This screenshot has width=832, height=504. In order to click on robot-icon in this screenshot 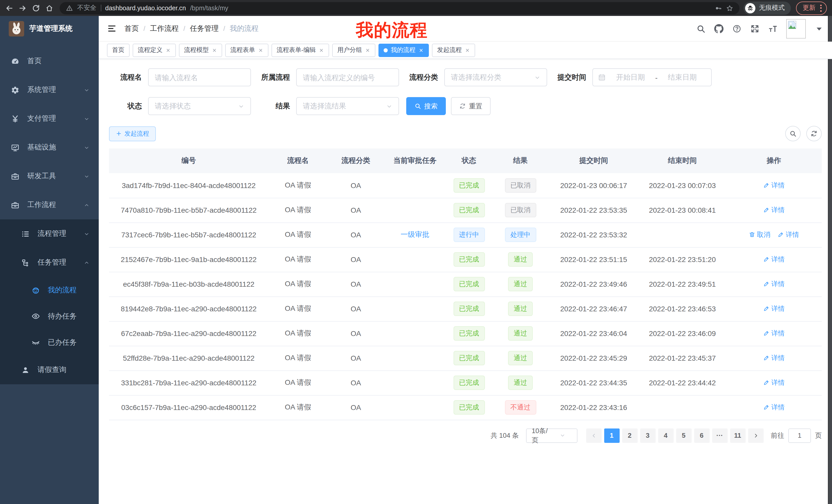, I will do `click(36, 290)`.